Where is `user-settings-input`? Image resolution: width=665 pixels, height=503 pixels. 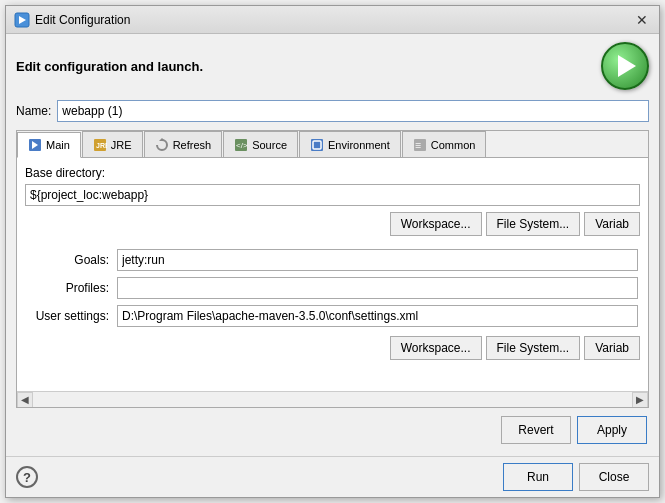 user-settings-input is located at coordinates (378, 316).